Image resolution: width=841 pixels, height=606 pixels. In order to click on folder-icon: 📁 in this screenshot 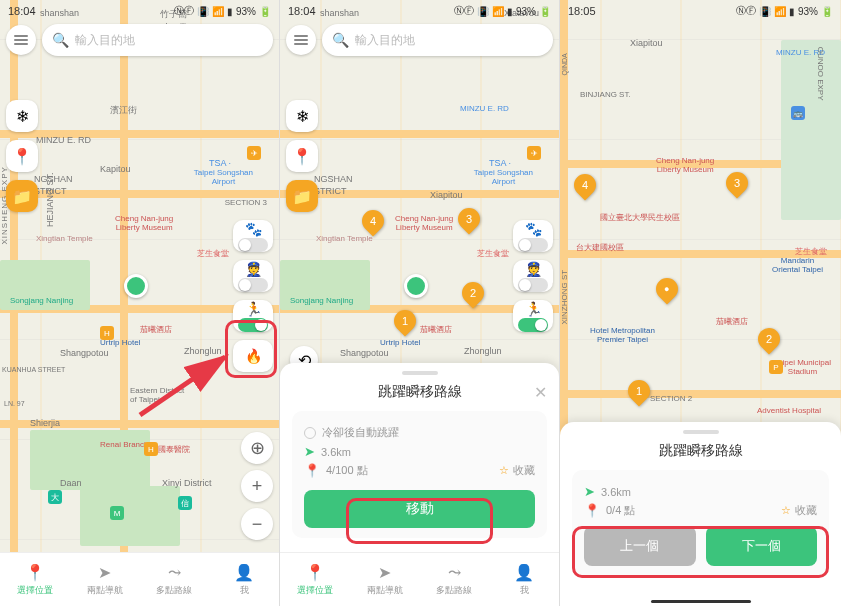, I will do `click(22, 196)`.